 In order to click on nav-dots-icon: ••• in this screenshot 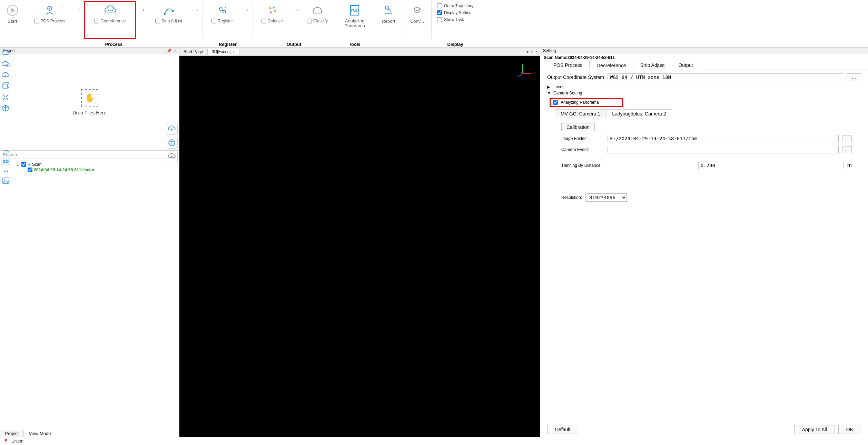, I will do `click(6, 171)`.